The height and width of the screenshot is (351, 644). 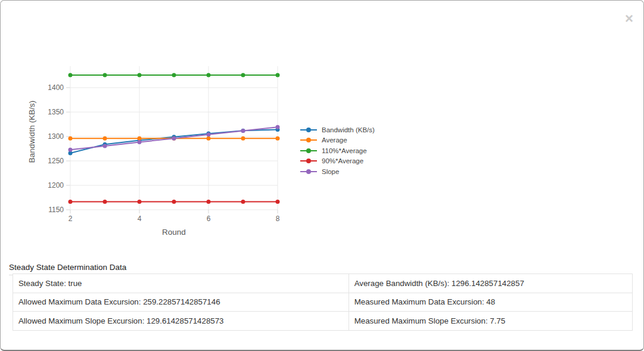 I want to click on allowed-data-excursion-cell: Allowed Maximum Data Excursion: 259.2285…, so click(x=181, y=302).